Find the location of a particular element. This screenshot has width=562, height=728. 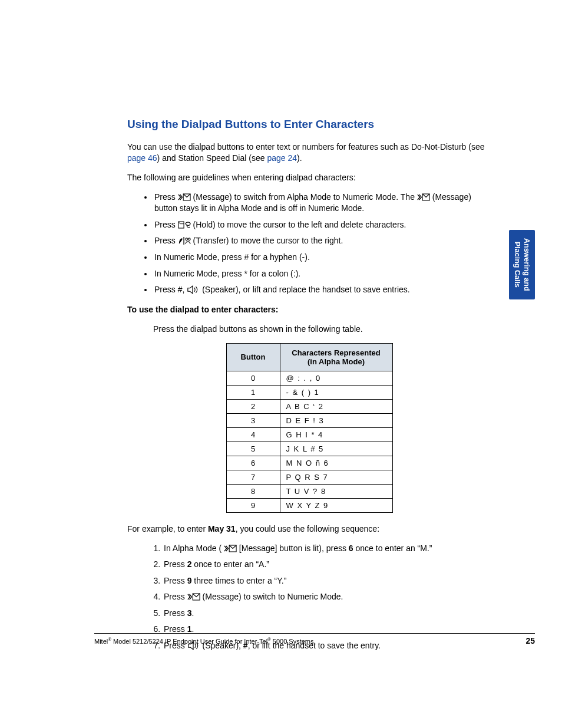

intro-mid: ) and Station Speed Dial (see is located at coordinates (212, 158).